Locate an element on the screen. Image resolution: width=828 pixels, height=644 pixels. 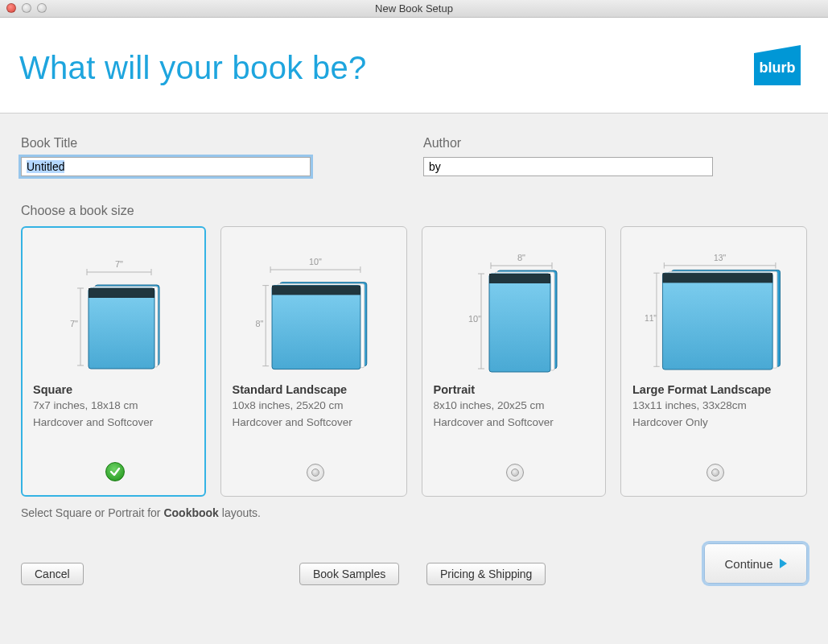
continue-arrow-icon is located at coordinates (784, 564).